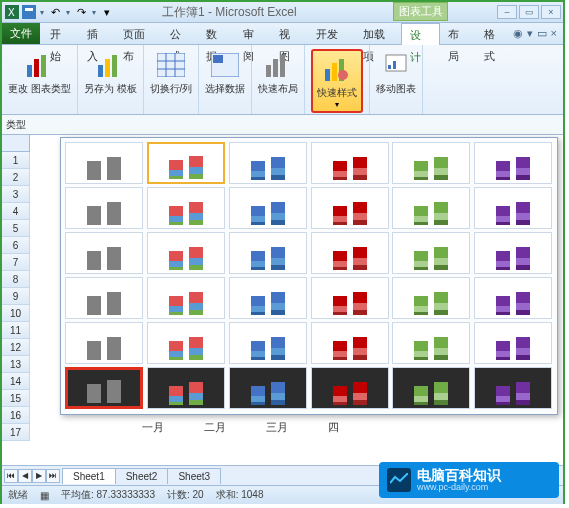 This screenshot has width=569, height=508. I want to click on tab-prev-button: ◀, so click(25, 476).